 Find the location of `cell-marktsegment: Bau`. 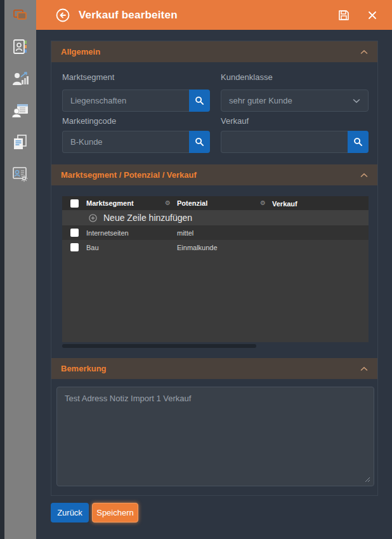

cell-marktsegment: Bau is located at coordinates (93, 248).